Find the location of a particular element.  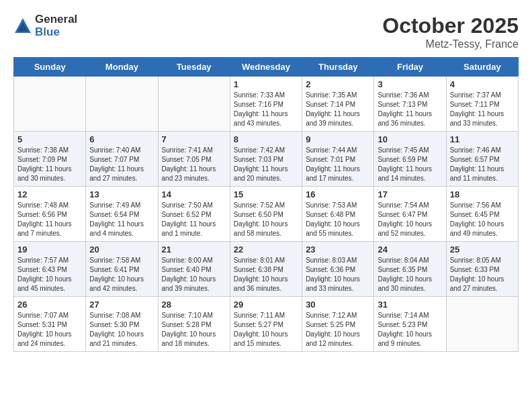

col-friday: Friday is located at coordinates (410, 67).